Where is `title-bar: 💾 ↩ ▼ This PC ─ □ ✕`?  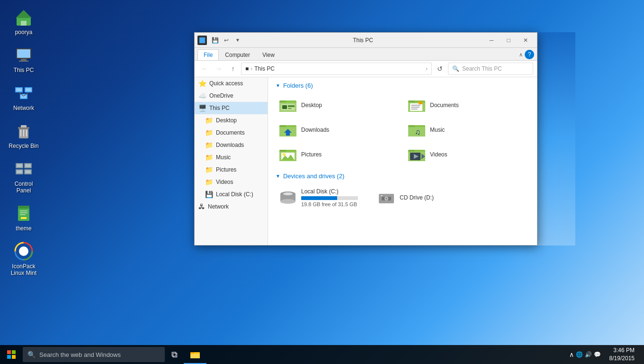
title-bar: 💾 ↩ ▼ This PC ─ □ ✕ is located at coordinates (366, 40).